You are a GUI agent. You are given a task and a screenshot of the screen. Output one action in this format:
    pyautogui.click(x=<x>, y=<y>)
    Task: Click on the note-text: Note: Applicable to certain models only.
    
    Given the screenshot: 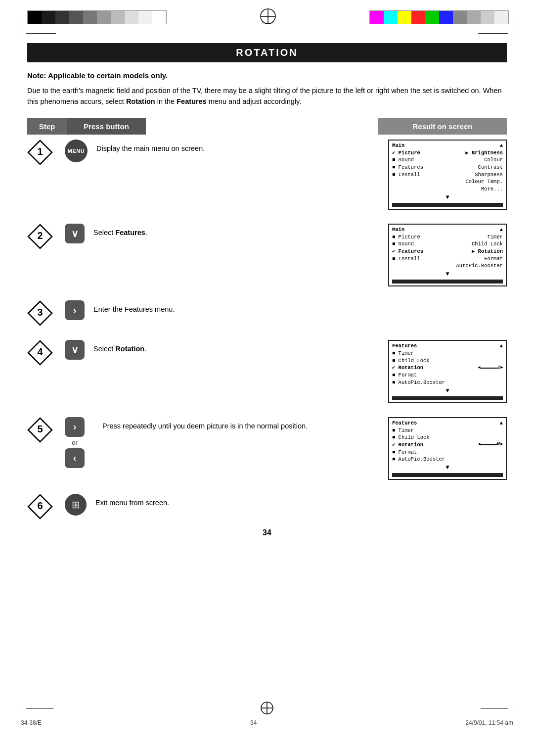 What is the action you would take?
    pyautogui.click(x=267, y=75)
    